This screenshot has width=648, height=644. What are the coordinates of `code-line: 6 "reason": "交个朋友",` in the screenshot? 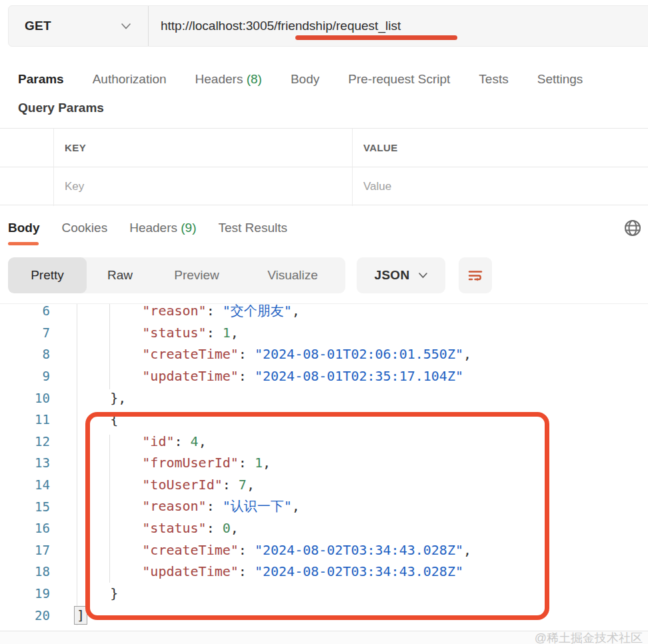 It's located at (324, 313).